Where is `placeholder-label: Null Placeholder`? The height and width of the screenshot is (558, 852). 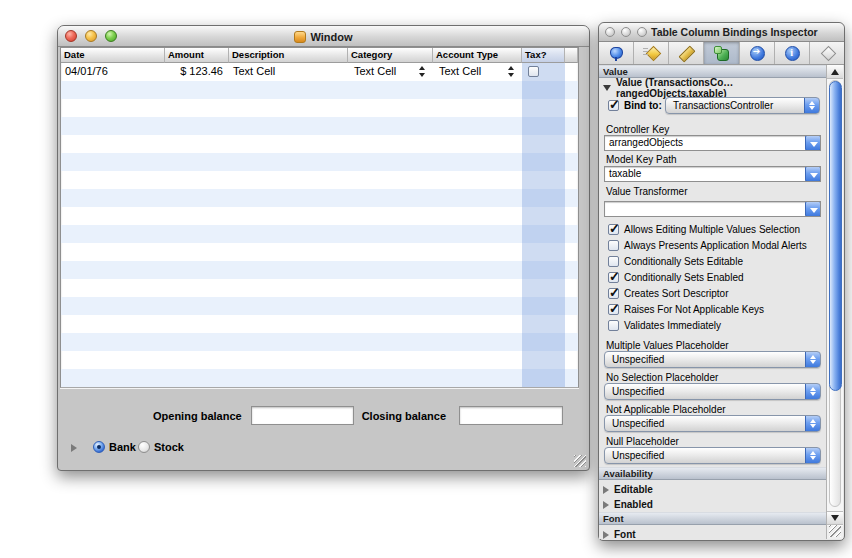 placeholder-label: Null Placeholder is located at coordinates (642, 442).